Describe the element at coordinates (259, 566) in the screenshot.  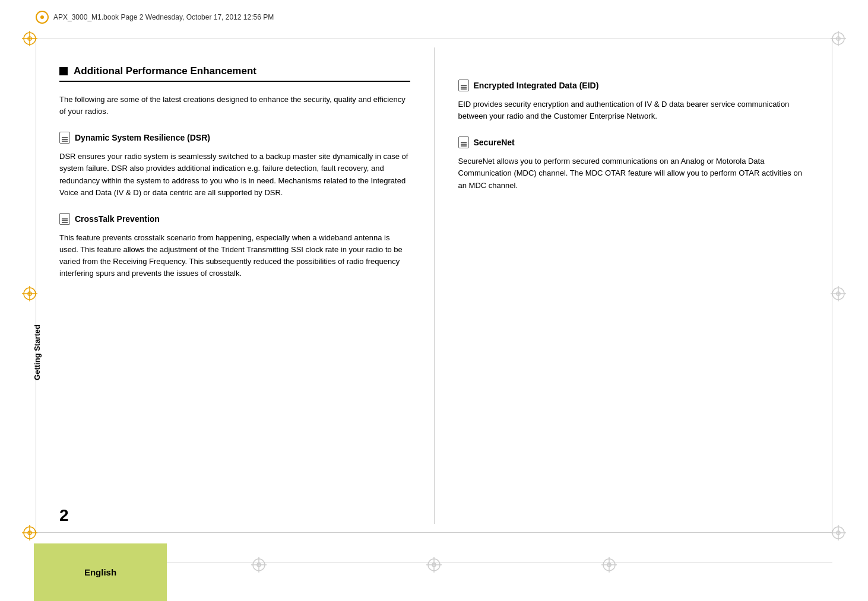
I see `reg-mark-bml` at that location.